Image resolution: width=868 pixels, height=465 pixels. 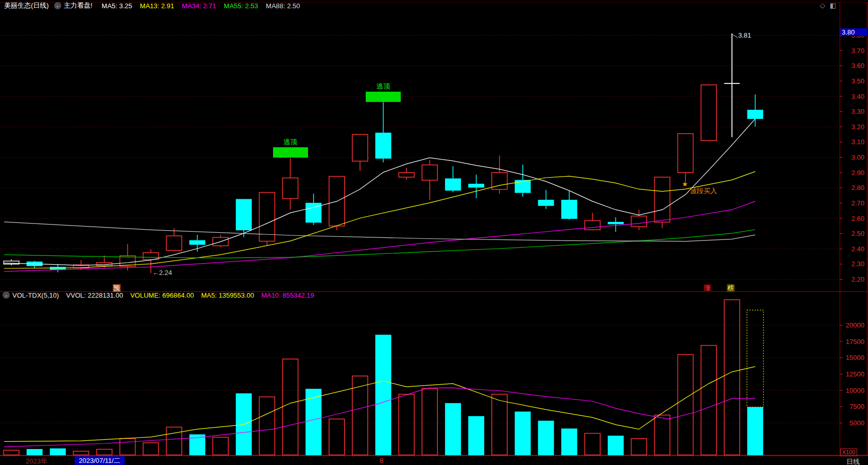 What do you see at coordinates (380, 244) in the screenshot?
I see `price-ma-line-MA55` at bounding box center [380, 244].